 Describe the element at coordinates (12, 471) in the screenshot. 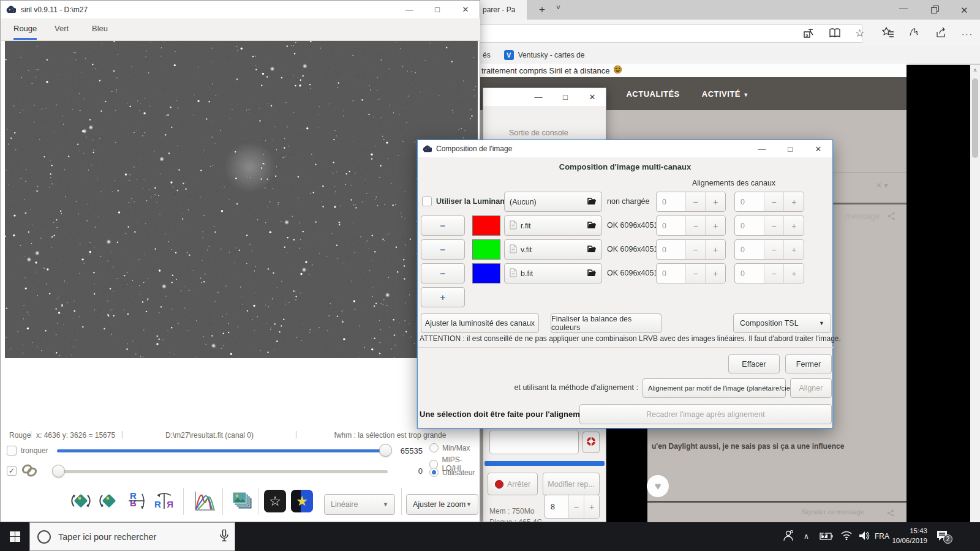

I see `link-checkbox: ✓` at that location.